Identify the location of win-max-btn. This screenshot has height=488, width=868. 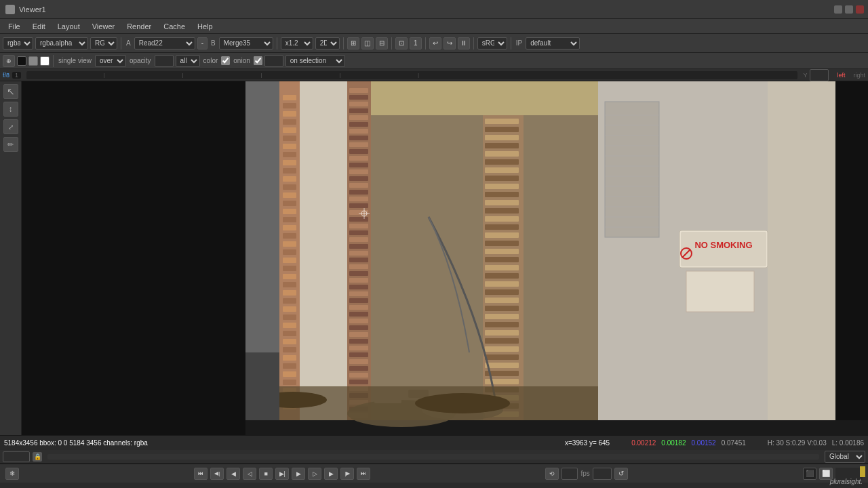
(849, 9).